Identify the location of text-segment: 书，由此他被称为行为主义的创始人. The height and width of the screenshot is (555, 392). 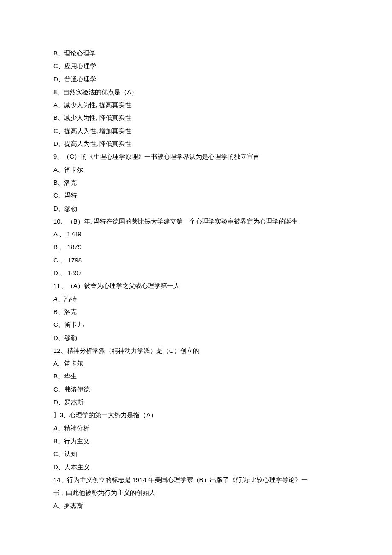
(104, 493).